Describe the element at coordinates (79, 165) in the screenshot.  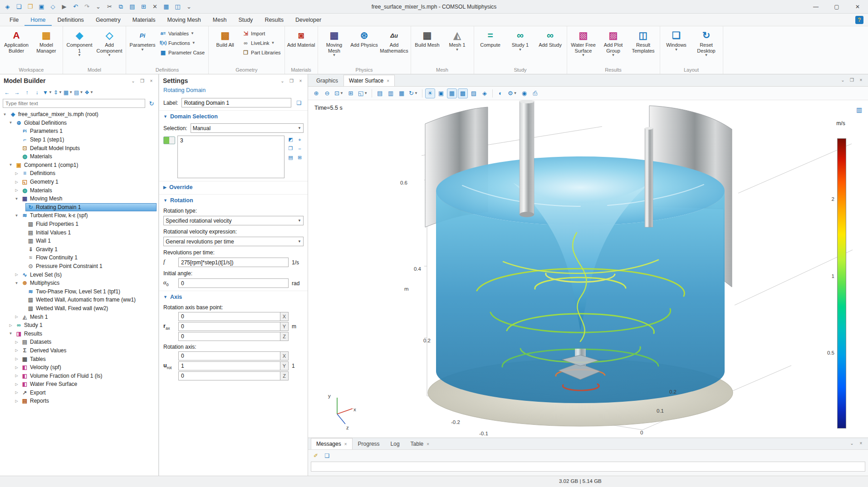
I see `tree-item-component-1-comp1: ▼▣Component 1 (comp1)` at that location.